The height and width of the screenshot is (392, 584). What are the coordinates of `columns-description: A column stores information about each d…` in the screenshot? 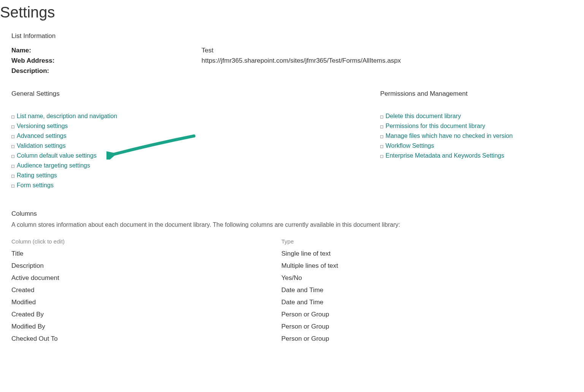 It's located at (298, 225).